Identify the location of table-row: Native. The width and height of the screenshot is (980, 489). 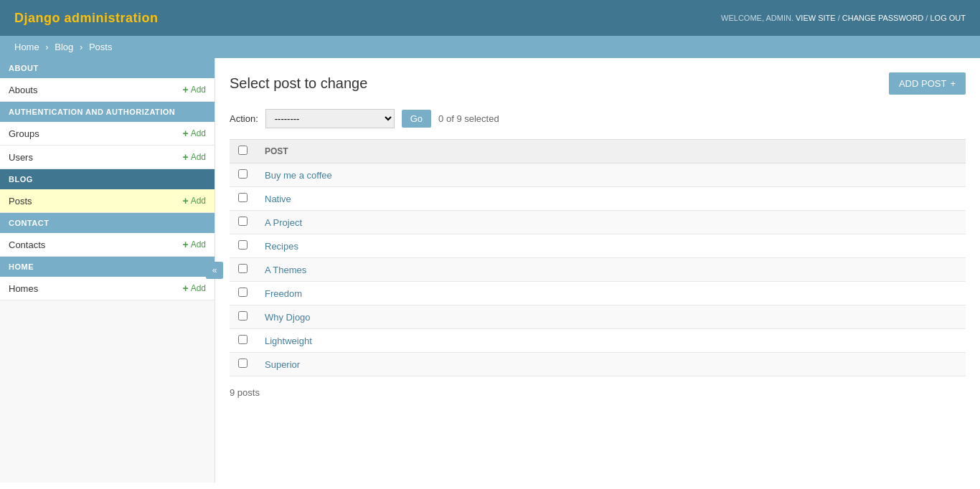
(598, 199).